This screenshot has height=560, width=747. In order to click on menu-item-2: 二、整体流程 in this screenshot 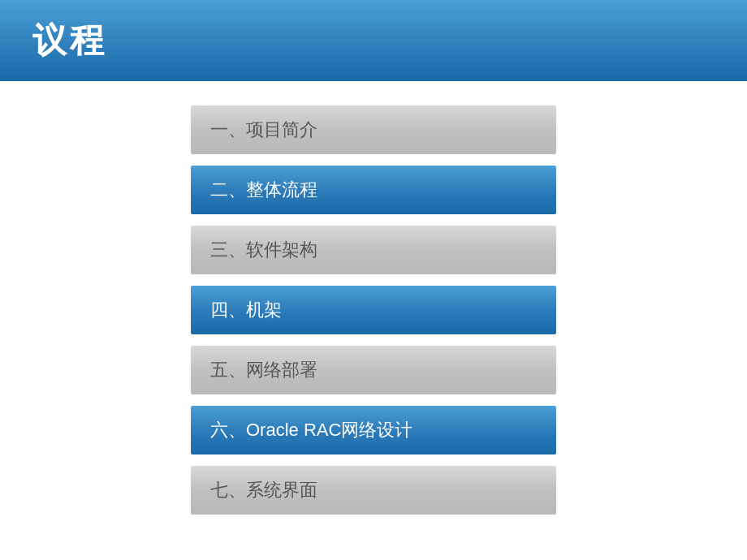, I will do `click(374, 190)`.